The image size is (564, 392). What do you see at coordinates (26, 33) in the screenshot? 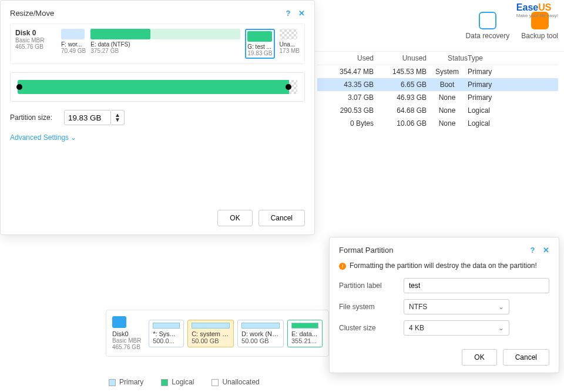
I see `disk-name: Disk 0` at bounding box center [26, 33].